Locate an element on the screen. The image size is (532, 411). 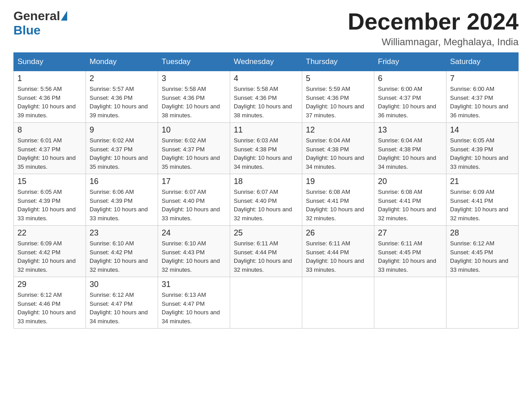
day-number: 15 is located at coordinates (50, 182).